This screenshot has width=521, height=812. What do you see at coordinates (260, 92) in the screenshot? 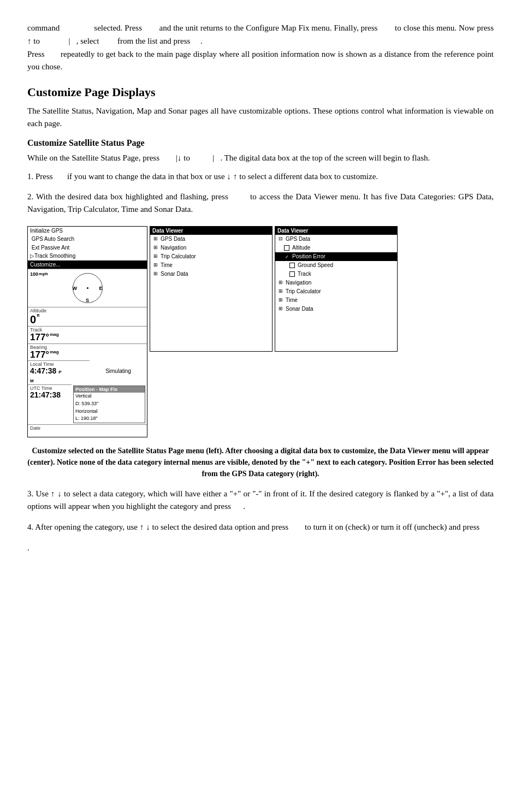
I see `section-heading-customize: Customize Page Displays` at bounding box center [260, 92].